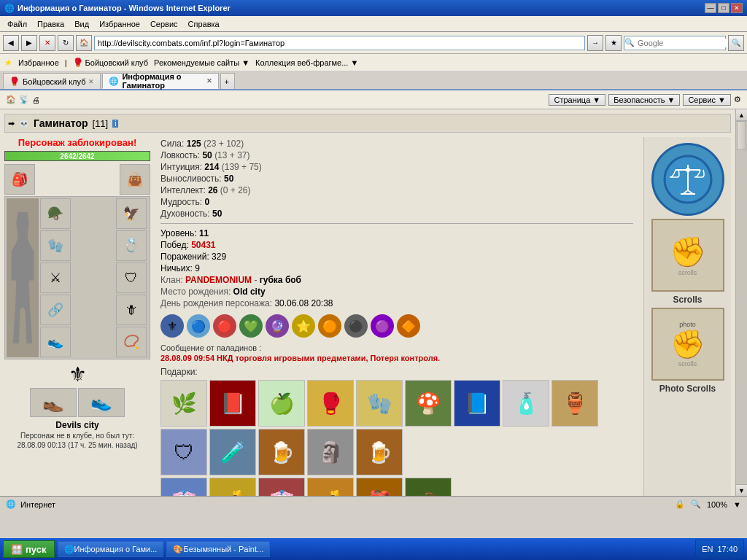 The image size is (747, 560). I want to click on badge-9: 🔶, so click(409, 326).